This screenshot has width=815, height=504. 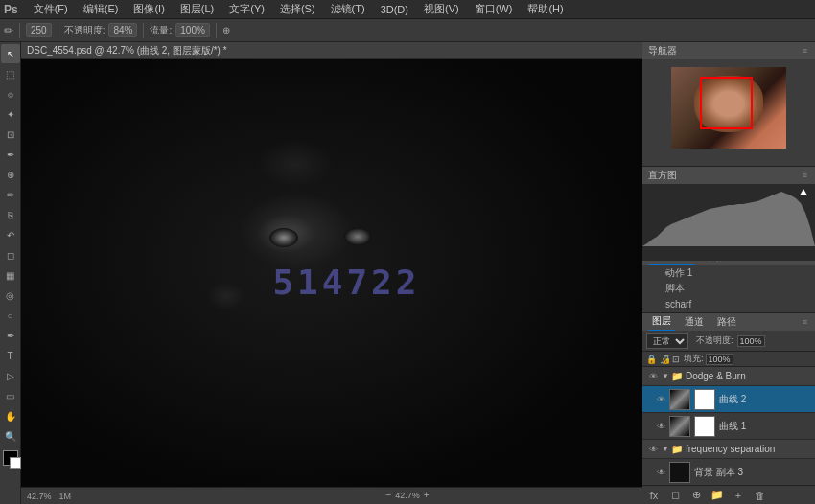 What do you see at coordinates (805, 322) in the screenshot?
I see `layers-options-btn: ≡` at bounding box center [805, 322].